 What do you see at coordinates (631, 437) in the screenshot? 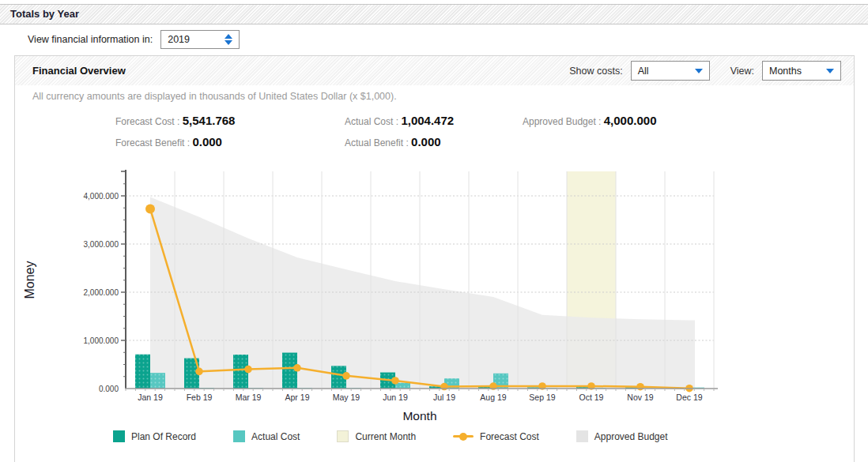
I see `legend-label: Approved Budget` at bounding box center [631, 437].